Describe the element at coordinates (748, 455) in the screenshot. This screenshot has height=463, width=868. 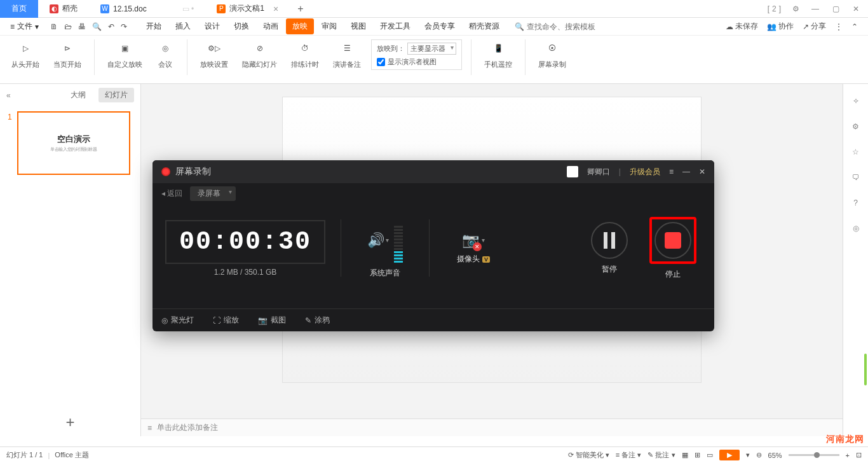
I see `slideshow-dropdown: ▾` at that location.